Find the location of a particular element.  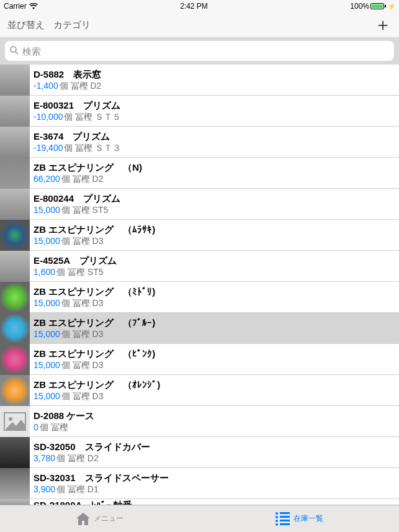

item-detail: 66,200個 冨樫 D2 is located at coordinates (216, 179).